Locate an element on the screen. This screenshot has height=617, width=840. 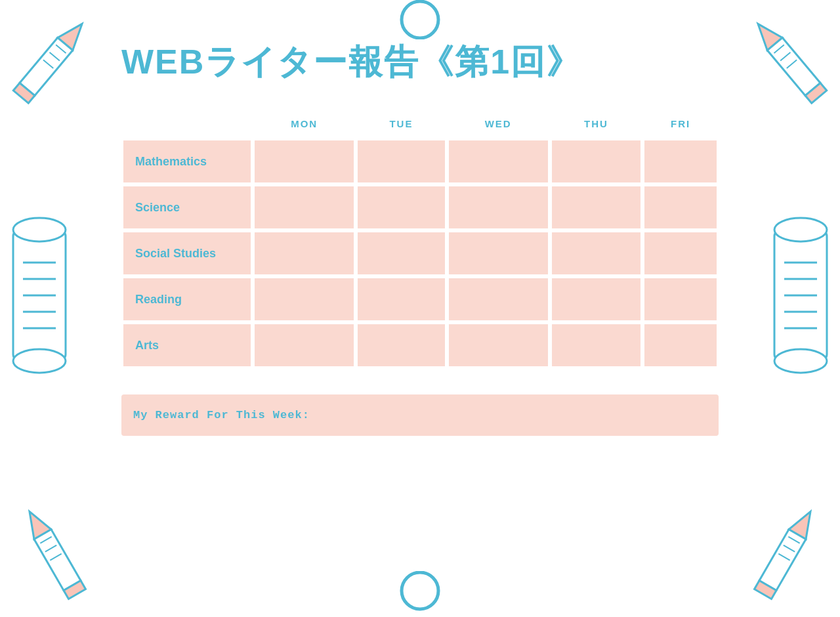
pencil-decoration-bottom-right is located at coordinates (788, 551).